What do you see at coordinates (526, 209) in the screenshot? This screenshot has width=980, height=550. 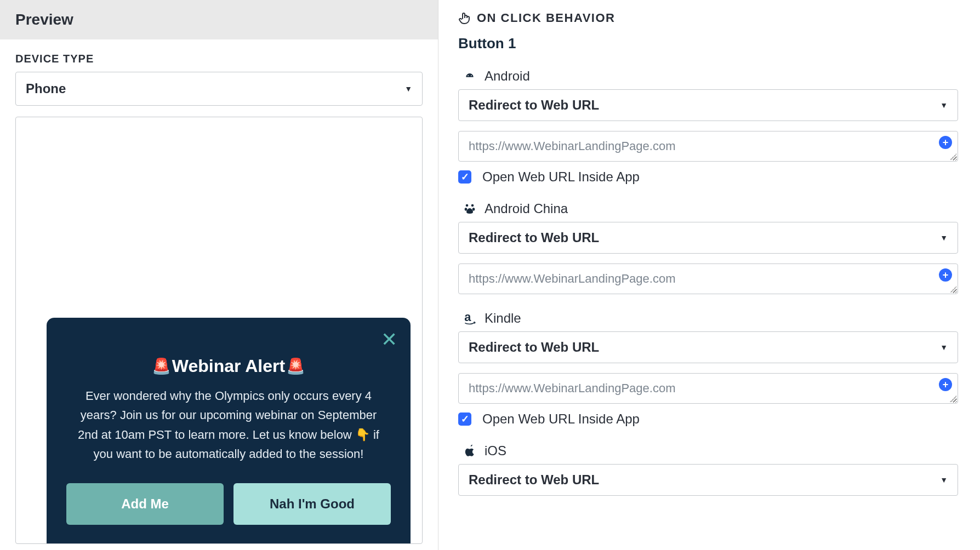 I see `platform-name: Android China` at bounding box center [526, 209].